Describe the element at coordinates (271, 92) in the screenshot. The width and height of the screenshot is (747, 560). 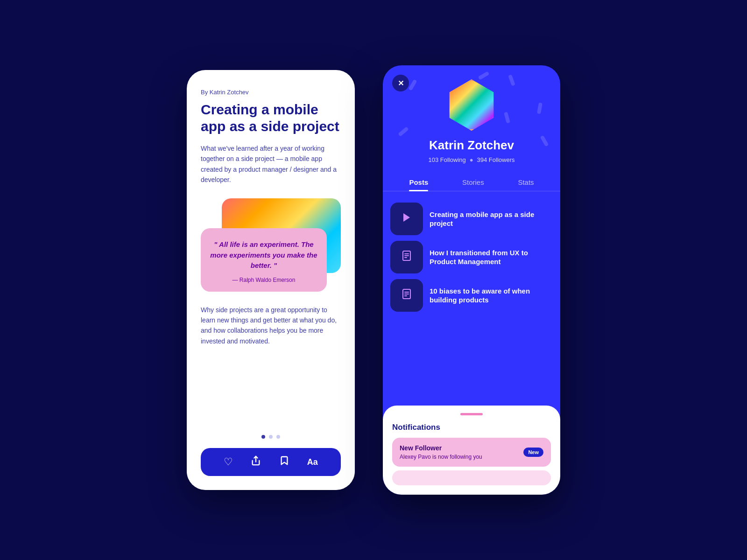
I see `article-byline: By Katrin Zotchev` at that location.